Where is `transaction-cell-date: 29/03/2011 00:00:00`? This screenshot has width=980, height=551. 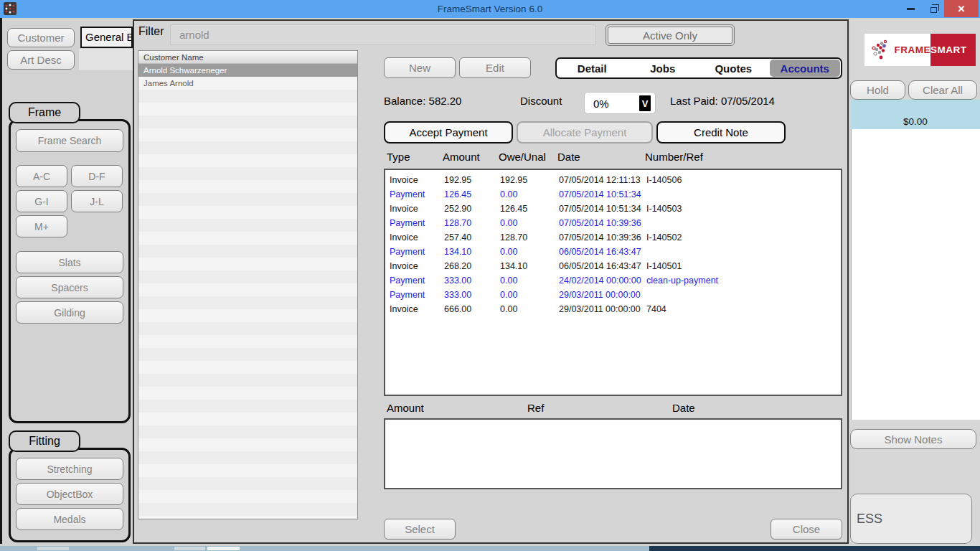 transaction-cell-date: 29/03/2011 00:00:00 is located at coordinates (600, 295).